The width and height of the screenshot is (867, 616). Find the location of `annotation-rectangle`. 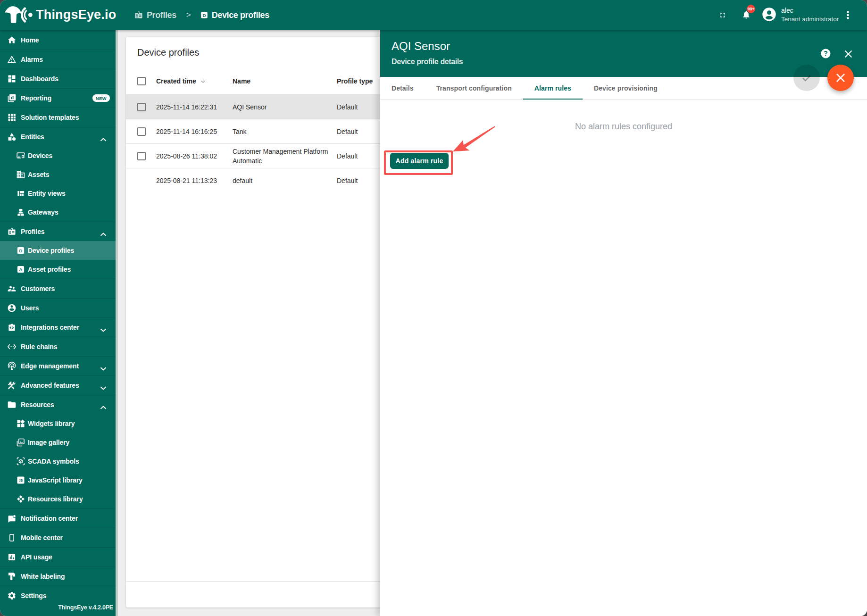

annotation-rectangle is located at coordinates (418, 163).